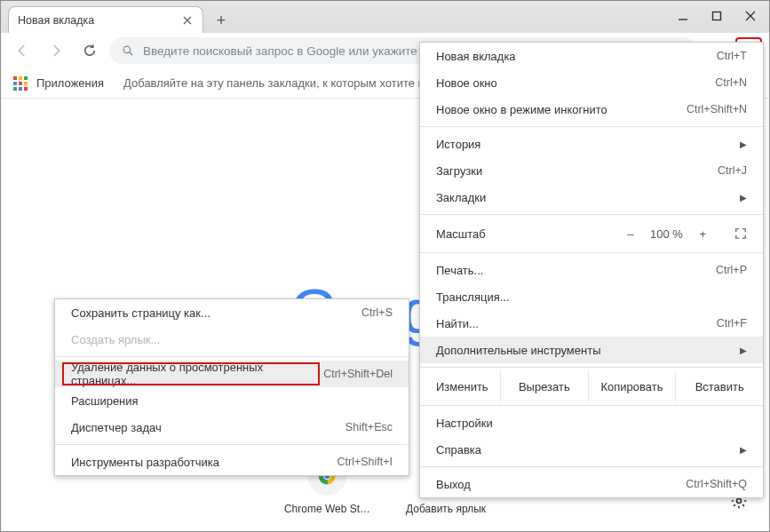 Image resolution: width=770 pixels, height=532 pixels. What do you see at coordinates (703, 234) in the screenshot?
I see `zoom-plus-button: +` at bounding box center [703, 234].